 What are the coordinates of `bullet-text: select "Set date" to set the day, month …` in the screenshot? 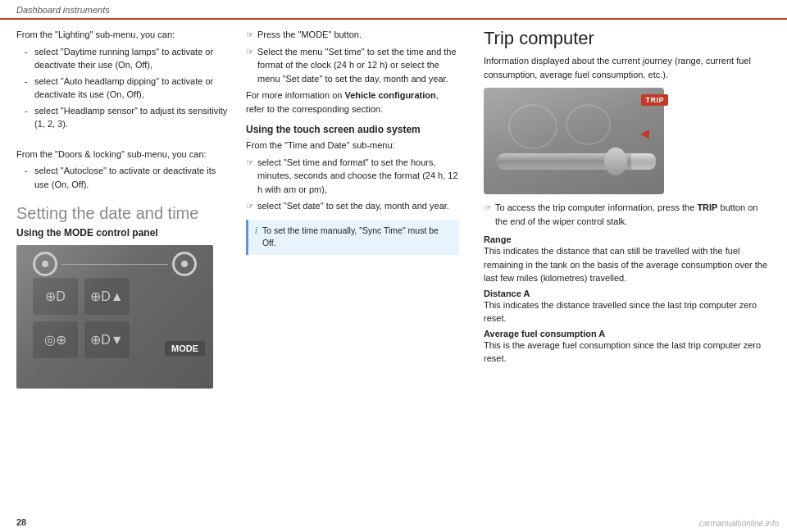 It's located at (358, 207).